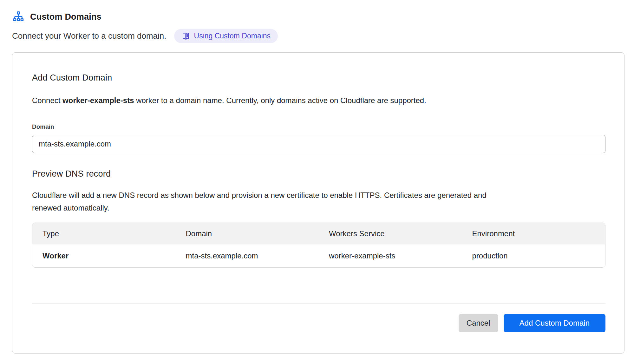 The height and width of the screenshot is (364, 634). I want to click on cell-type: Worker, so click(104, 256).